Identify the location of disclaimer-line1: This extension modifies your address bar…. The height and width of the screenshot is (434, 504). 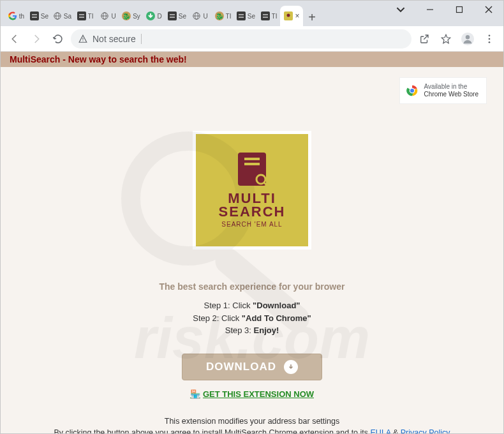
(252, 421).